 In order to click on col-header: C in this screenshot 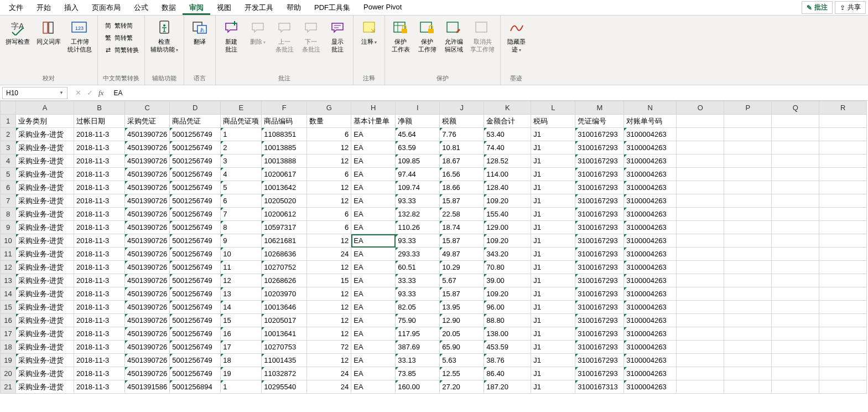, I will do `click(147, 108)`.